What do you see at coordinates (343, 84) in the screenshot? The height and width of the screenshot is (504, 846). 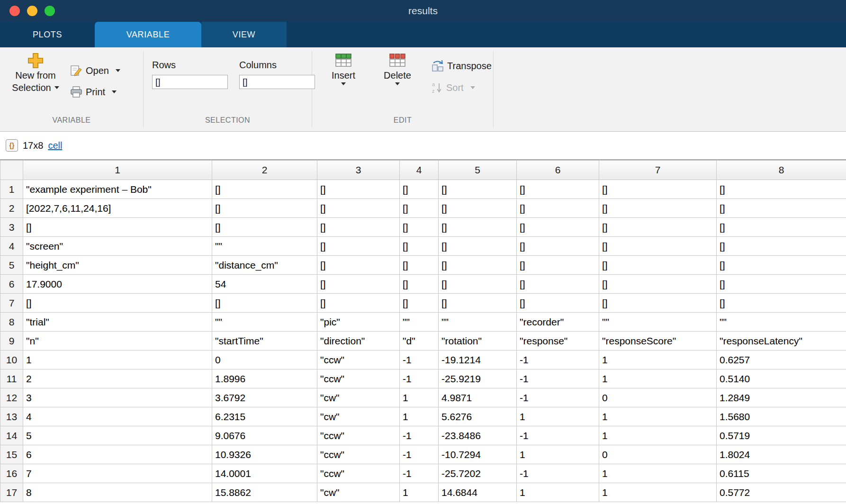 I see `insert-button: Insert` at bounding box center [343, 84].